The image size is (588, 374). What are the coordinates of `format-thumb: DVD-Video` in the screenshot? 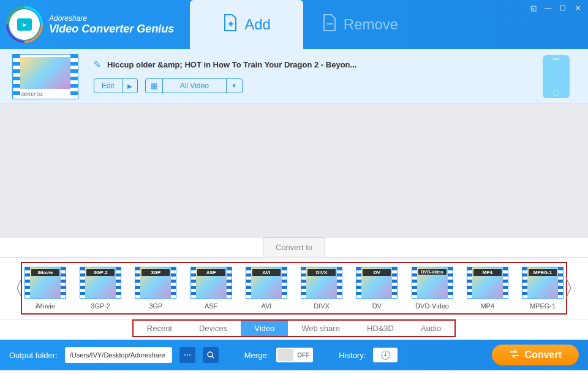 It's located at (432, 283).